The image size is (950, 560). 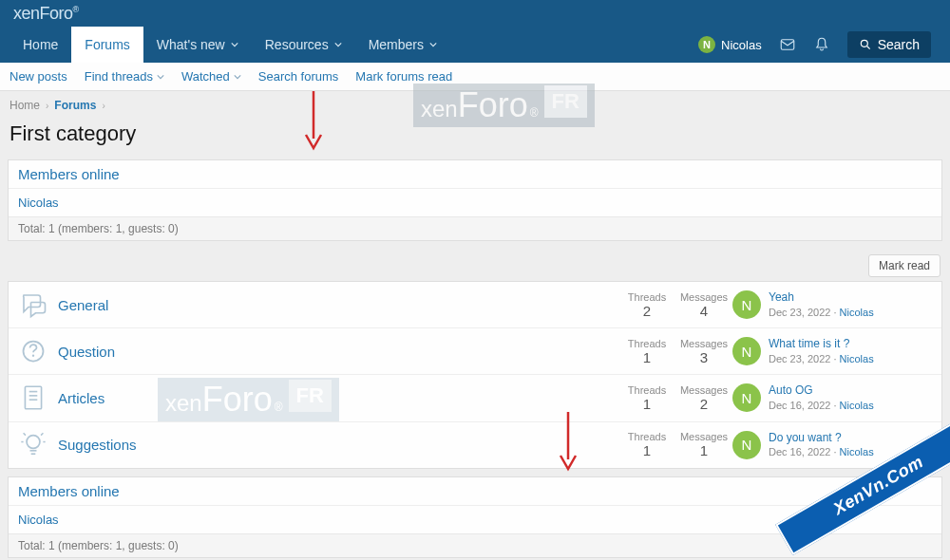 What do you see at coordinates (304, 45) in the screenshot?
I see `nav-tab-resources: Resources` at bounding box center [304, 45].